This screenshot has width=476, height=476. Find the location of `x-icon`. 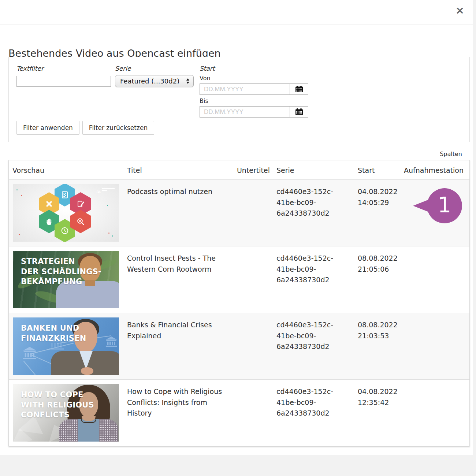

x-icon is located at coordinates (49, 204).